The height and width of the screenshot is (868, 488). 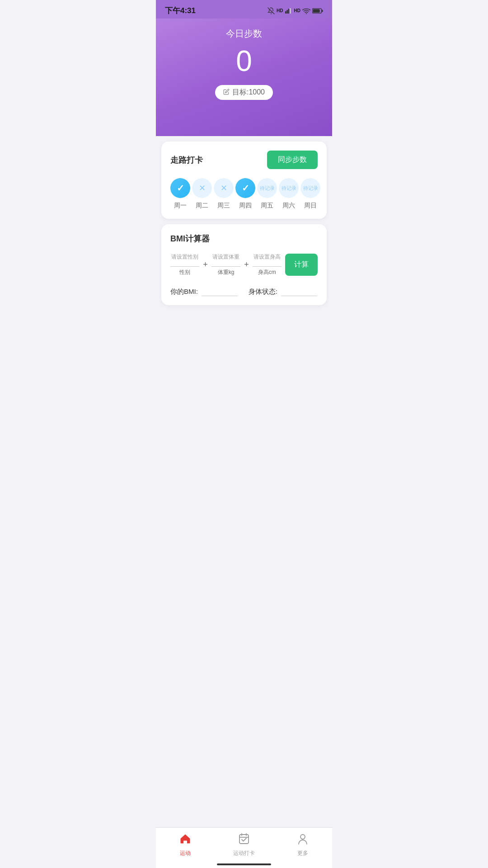 What do you see at coordinates (289, 188) in the screenshot?
I see `day-circle-saturday: 待记录` at bounding box center [289, 188].